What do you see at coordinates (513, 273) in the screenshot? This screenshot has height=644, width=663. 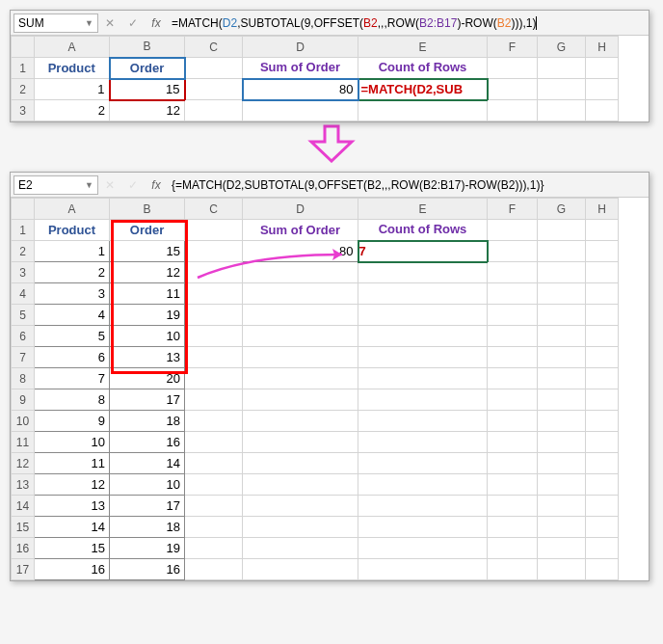 I see `cell-F3` at bounding box center [513, 273].